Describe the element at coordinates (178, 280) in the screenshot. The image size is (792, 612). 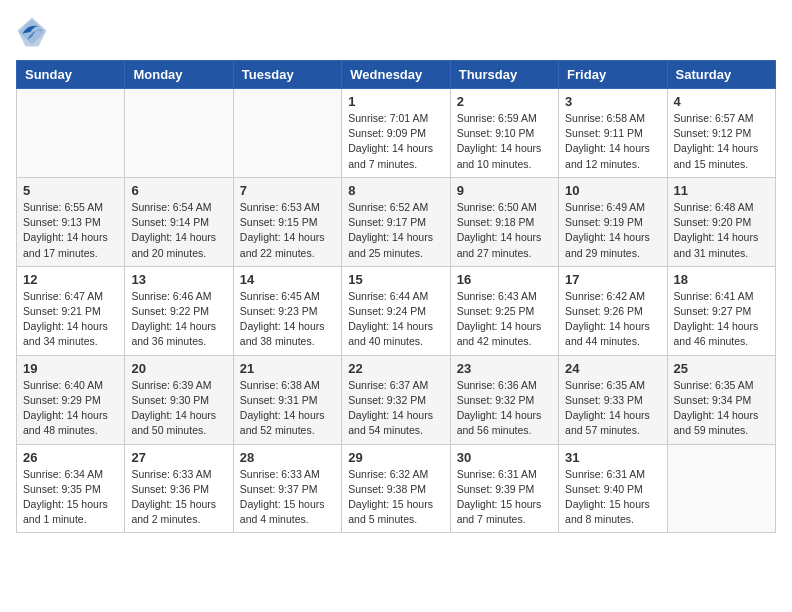
I see `day-number: 13` at that location.